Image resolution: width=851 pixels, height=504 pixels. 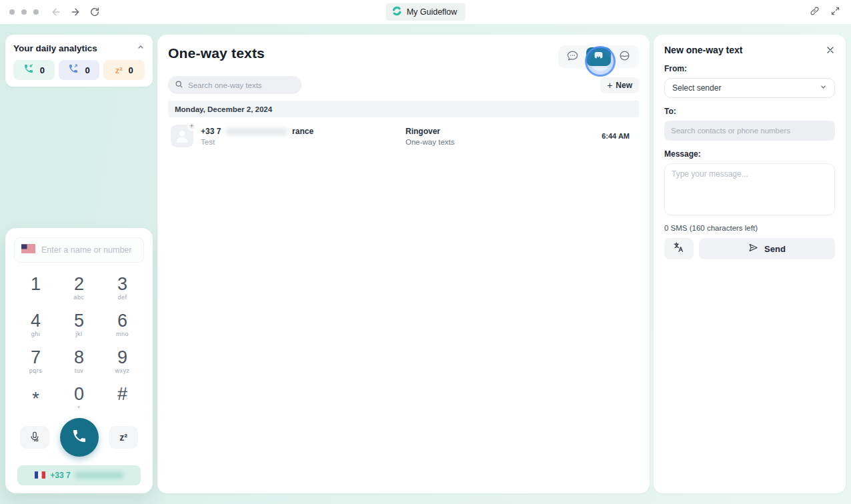 I want to click on message-sender: Ringover, so click(x=500, y=131).